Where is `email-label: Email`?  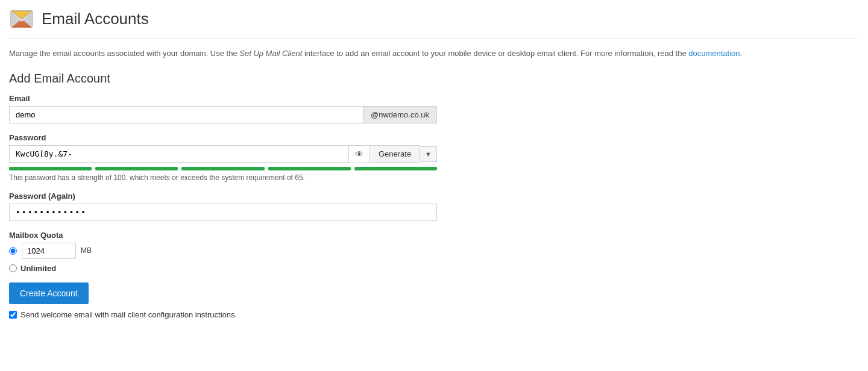
email-label: Email is located at coordinates (434, 99).